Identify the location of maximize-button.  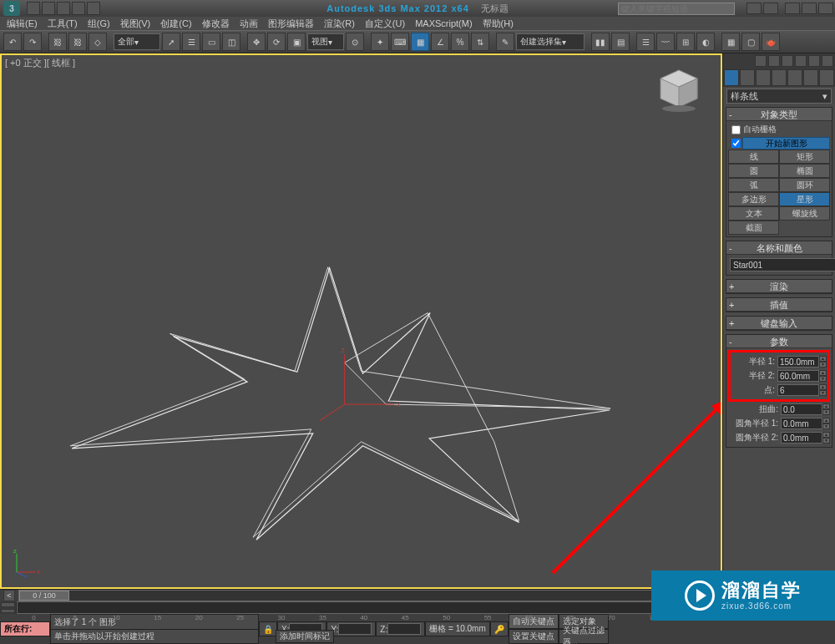
(809, 8).